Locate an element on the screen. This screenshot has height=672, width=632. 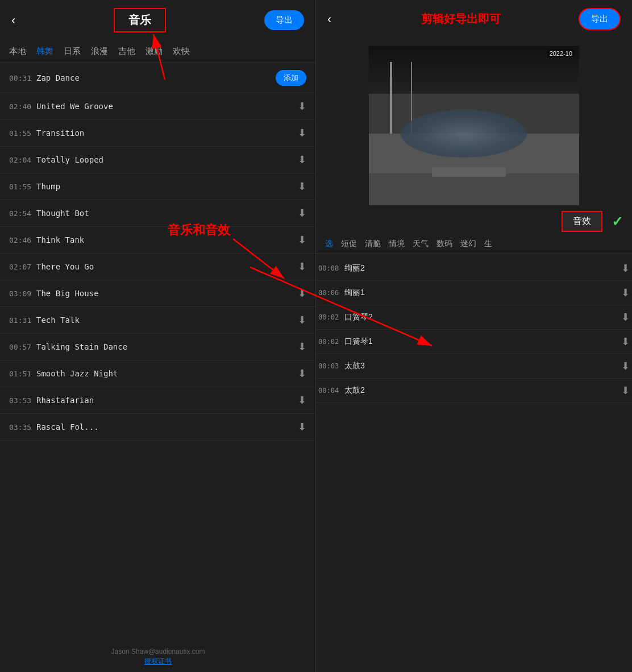
track-name: Rhastafarian is located at coordinates (167, 400).